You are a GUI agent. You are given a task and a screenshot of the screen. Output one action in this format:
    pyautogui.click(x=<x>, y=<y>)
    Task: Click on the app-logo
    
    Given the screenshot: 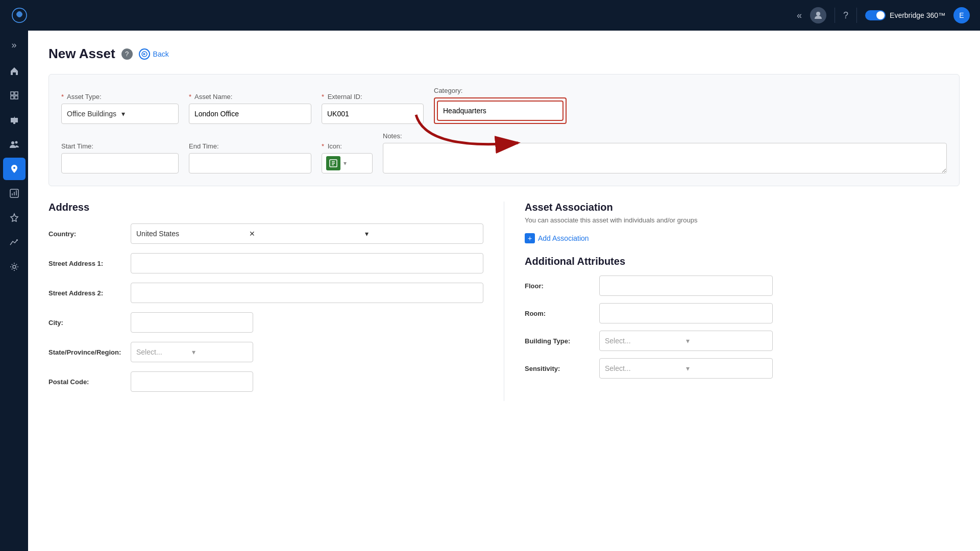 What is the action you would take?
    pyautogui.click(x=19, y=15)
    